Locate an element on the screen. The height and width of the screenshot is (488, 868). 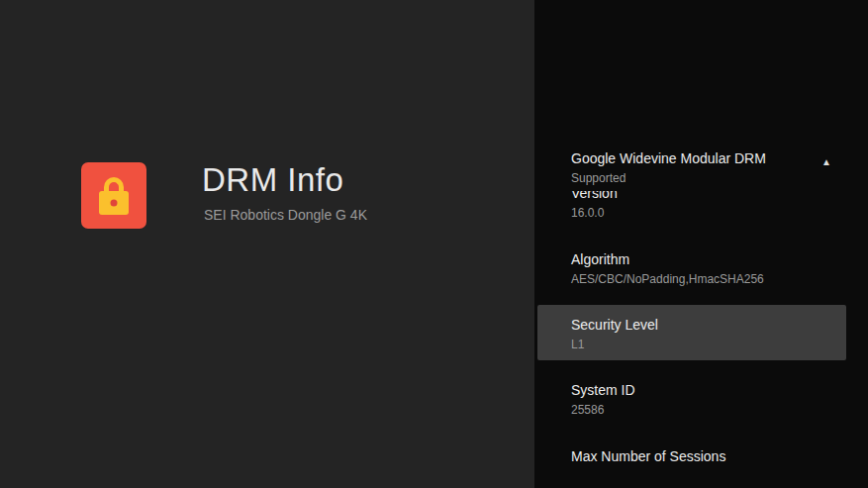
property-value: AES/CBC/NoPadding,HmacSHA256 is located at coordinates (720, 279).